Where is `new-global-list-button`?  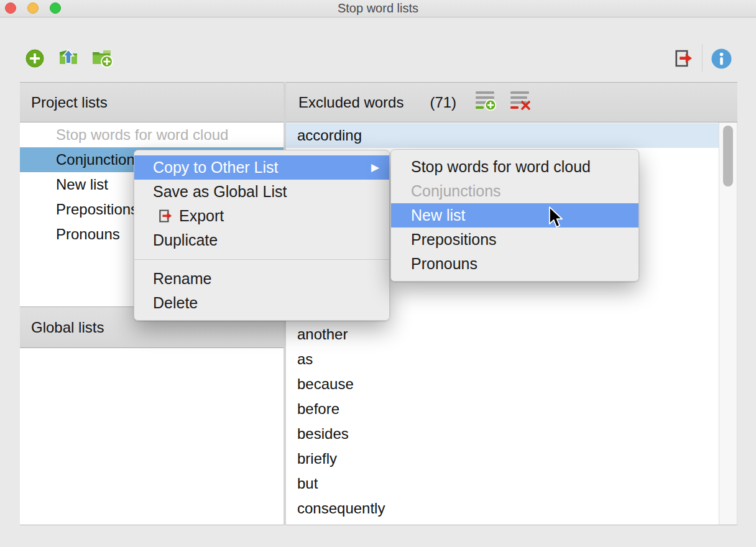
new-global-list-button is located at coordinates (102, 59).